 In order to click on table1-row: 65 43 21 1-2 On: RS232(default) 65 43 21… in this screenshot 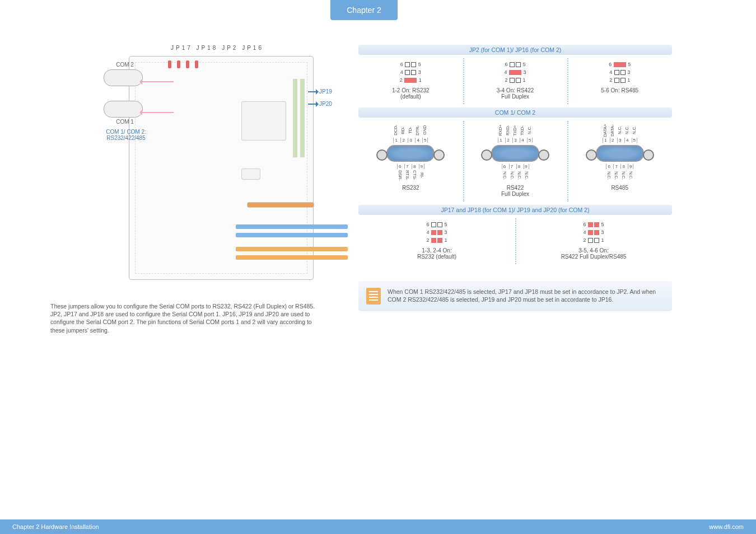, I will do `click(515, 81)`.